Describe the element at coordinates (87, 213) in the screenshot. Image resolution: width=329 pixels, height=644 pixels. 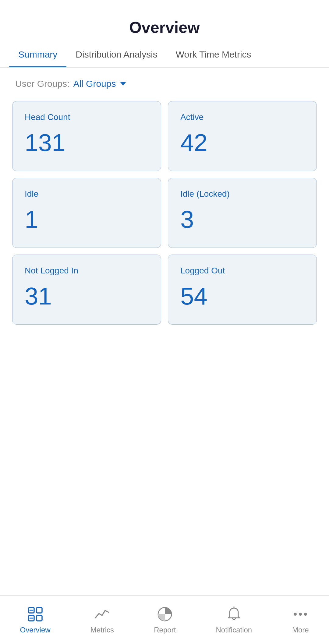
I see `stat-card-idle: Idle 1` at that location.